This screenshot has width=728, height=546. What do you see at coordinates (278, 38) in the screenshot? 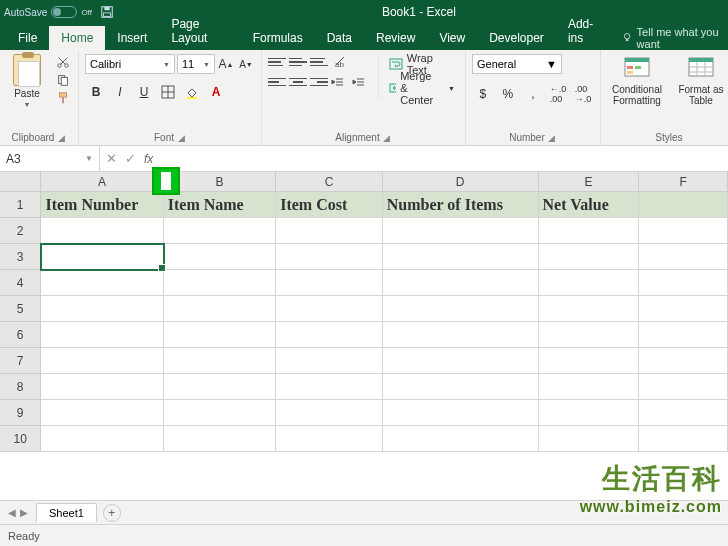
I see `tab-formulas: Formulas` at bounding box center [278, 38].